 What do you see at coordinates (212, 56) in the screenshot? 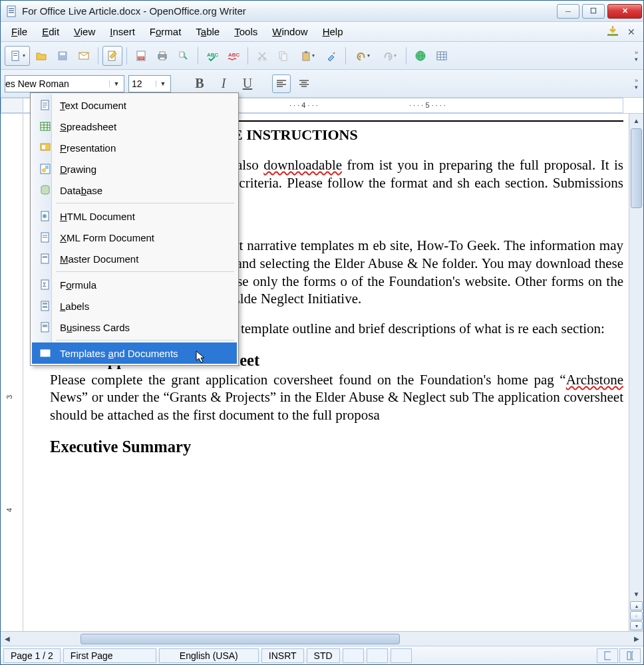
I see `spellcheck-button: ABC` at bounding box center [212, 56].